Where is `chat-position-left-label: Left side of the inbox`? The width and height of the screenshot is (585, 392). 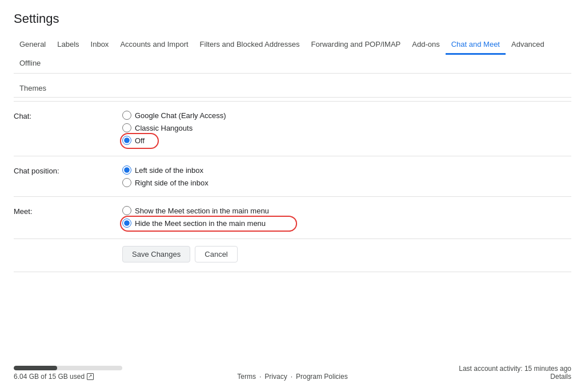 chat-position-left-label: Left side of the inbox is located at coordinates (169, 170).